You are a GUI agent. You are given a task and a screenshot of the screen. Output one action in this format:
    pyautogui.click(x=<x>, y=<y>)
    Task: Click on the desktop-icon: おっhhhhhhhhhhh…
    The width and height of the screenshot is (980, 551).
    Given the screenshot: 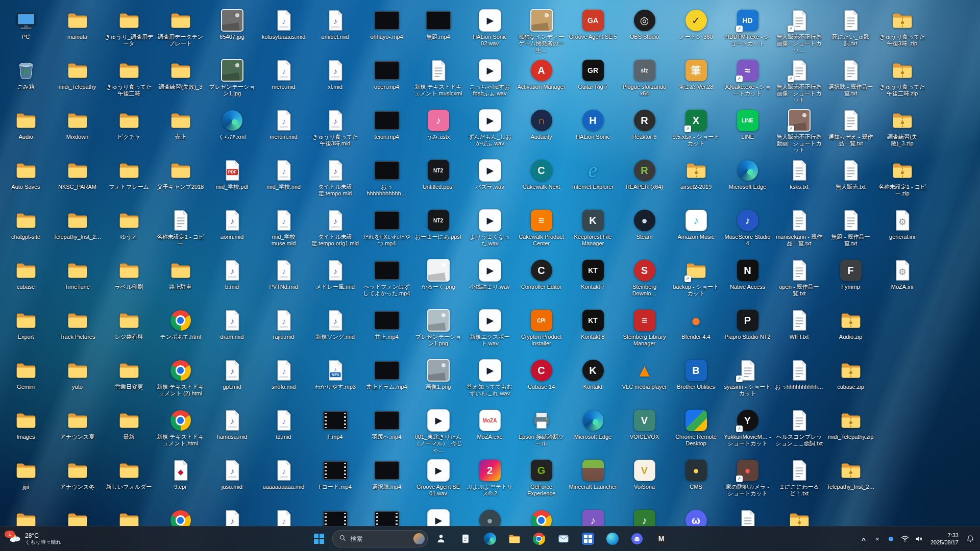 What is the action you would take?
    pyautogui.click(x=387, y=181)
    